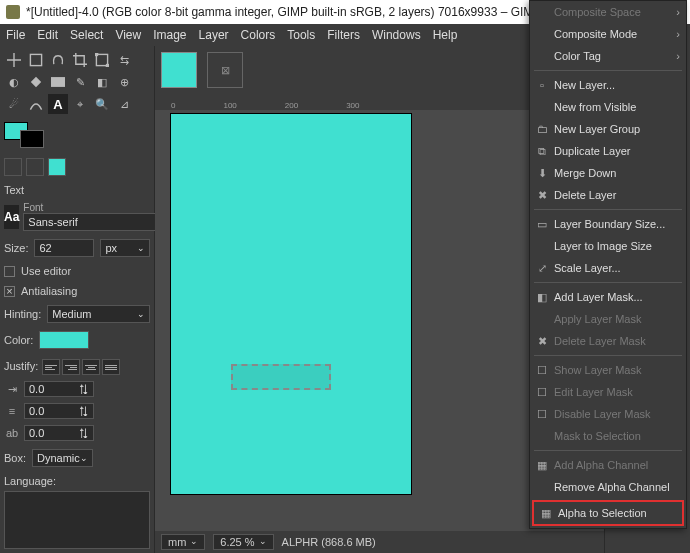  Describe the element at coordinates (608, 107) in the screenshot. I see `menu-new-from-visible: New from Visible` at that location.